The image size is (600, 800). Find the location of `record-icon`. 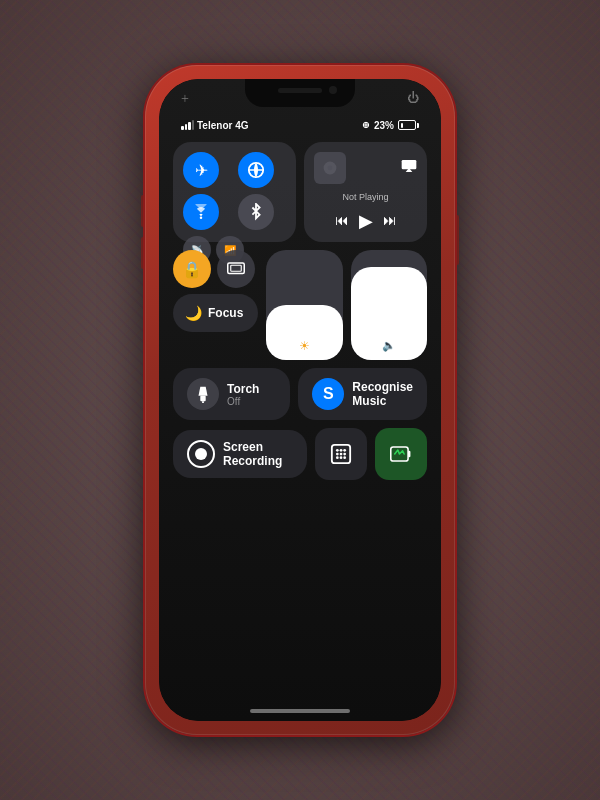

record-icon is located at coordinates (201, 454).